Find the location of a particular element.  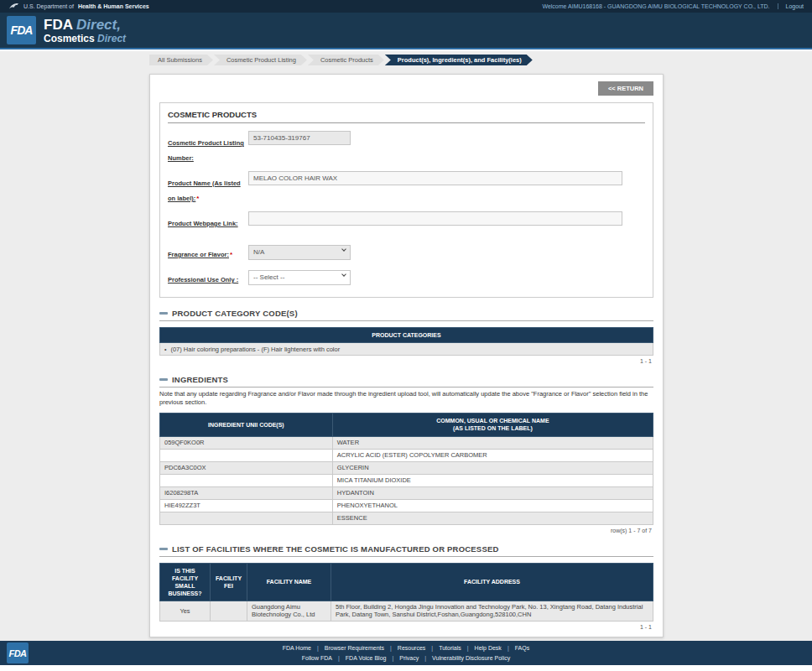

table-row: 059QF0KO0RWATER is located at coordinates (407, 443).